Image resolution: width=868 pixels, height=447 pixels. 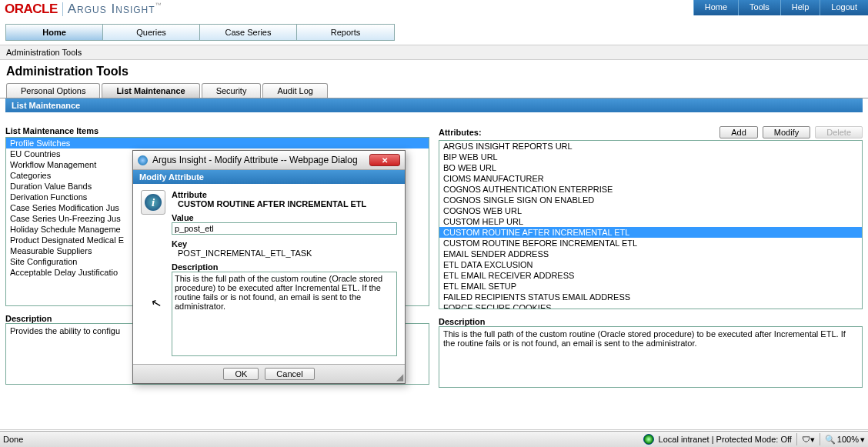 What do you see at coordinates (460, 132) in the screenshot?
I see `attributes-header: Attributes:` at bounding box center [460, 132].